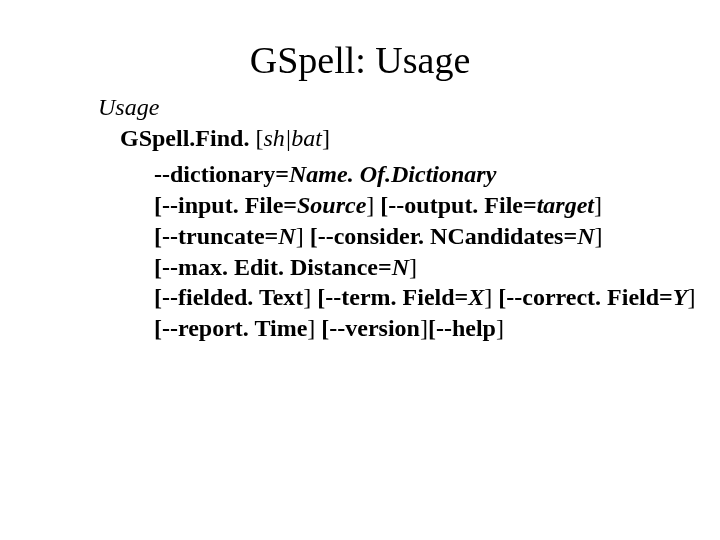  I want to click on opt-key: truncate=, so click(228, 236).